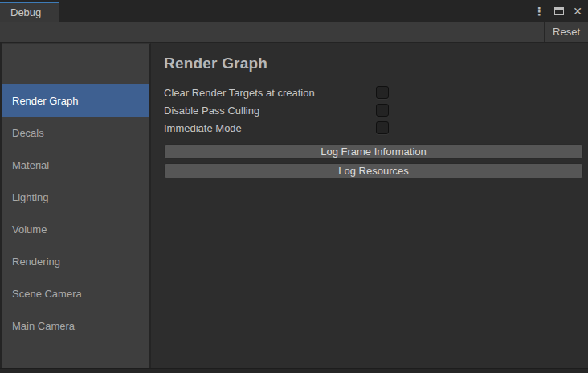 This screenshot has width=588, height=373. What do you see at coordinates (559, 11) in the screenshot?
I see `maximize-icon` at bounding box center [559, 11].